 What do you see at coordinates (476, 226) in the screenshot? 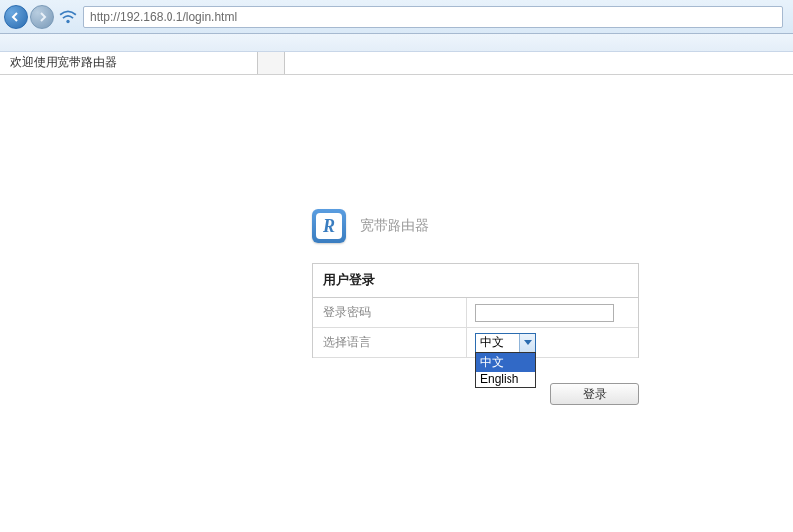
I see `brand-row: R 宽带路由器` at bounding box center [476, 226].